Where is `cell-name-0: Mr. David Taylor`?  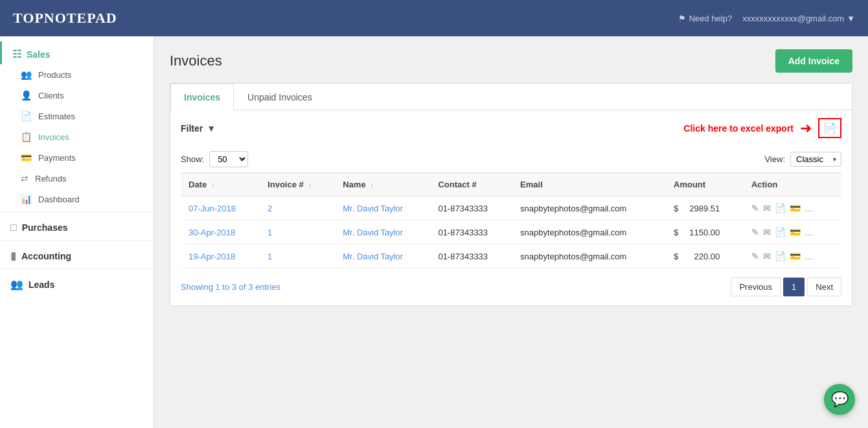
cell-name-0: Mr. David Taylor is located at coordinates (382, 209).